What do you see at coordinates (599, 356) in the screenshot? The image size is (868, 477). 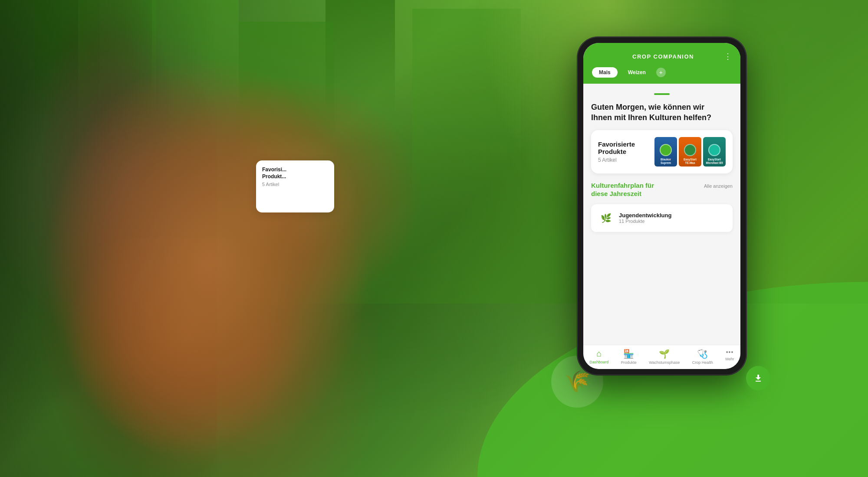 I see `nav-dashboard: ⌂ Dashboard` at bounding box center [599, 356].